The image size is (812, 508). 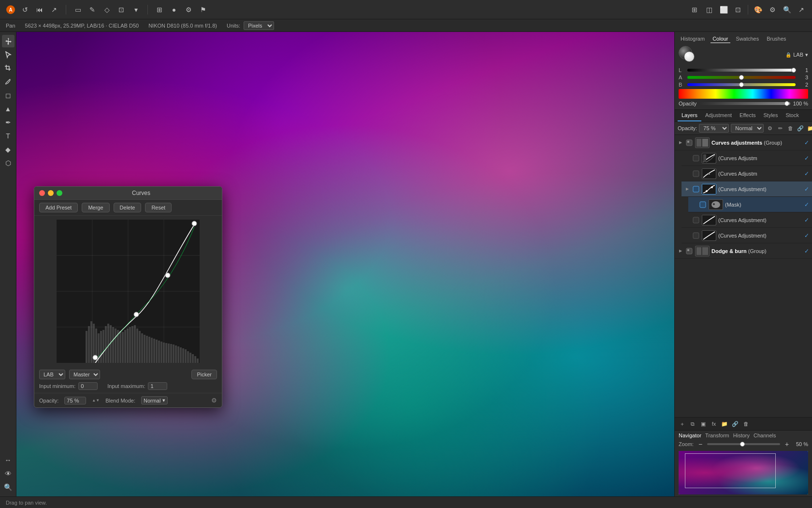 I want to click on layer-item-dodge-group: ▶ Dodge & burn (Group) ✓, so click(x=743, y=251).